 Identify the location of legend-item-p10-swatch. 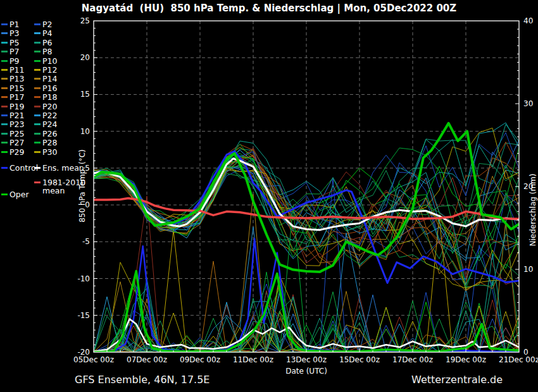
(37, 61).